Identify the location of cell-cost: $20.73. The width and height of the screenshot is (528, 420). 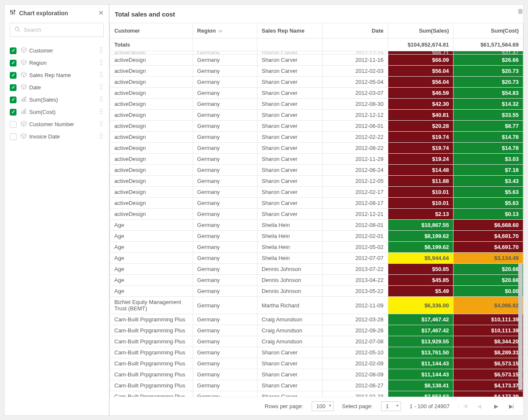
(489, 71).